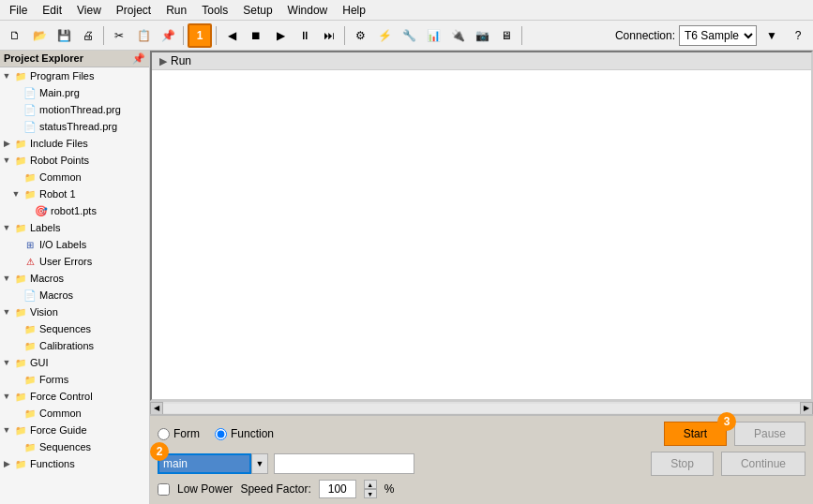 This screenshot has height=504, width=813. I want to click on tree-sequences-force: 📁 Sequences, so click(75, 447).